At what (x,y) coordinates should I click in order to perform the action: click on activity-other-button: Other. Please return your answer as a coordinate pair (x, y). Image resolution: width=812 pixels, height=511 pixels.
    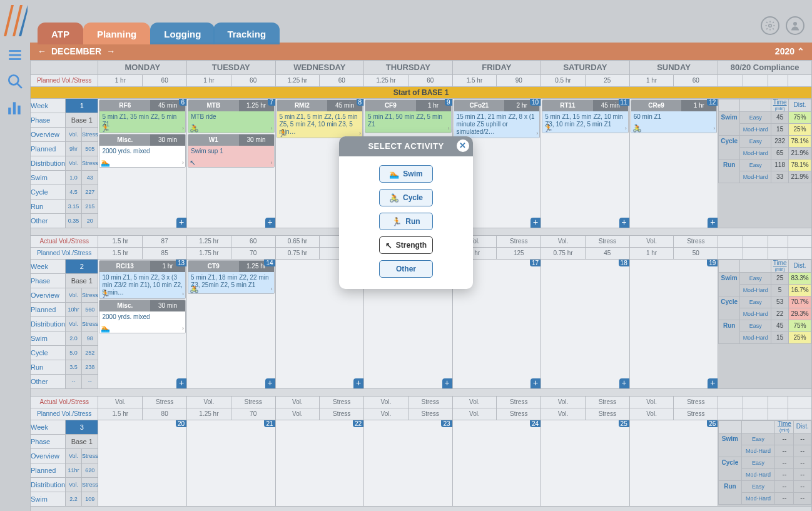
    Looking at the image, I should click on (406, 269).